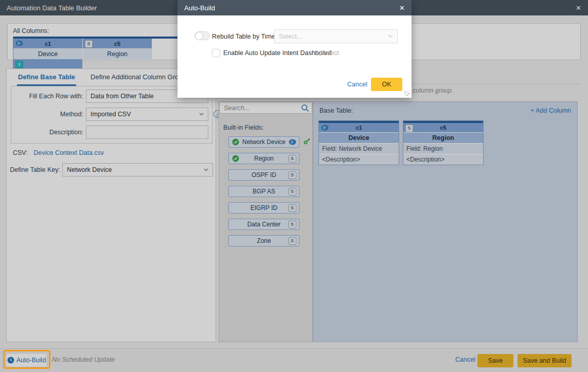 This screenshot has width=588, height=372. I want to click on rebuild-timer-label: Rebuild Table by Timer:, so click(245, 37).